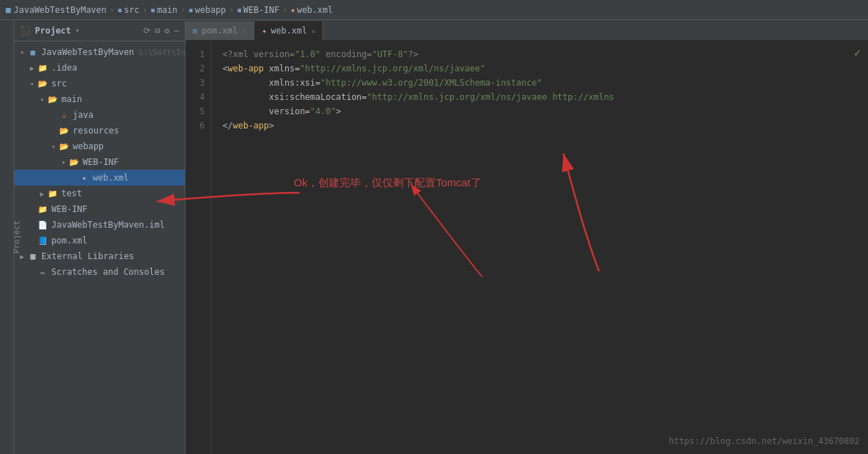 The height and width of the screenshot is (454, 868). I want to click on panel-controls: ⟳ ⊟ ⚙ —, so click(161, 31).